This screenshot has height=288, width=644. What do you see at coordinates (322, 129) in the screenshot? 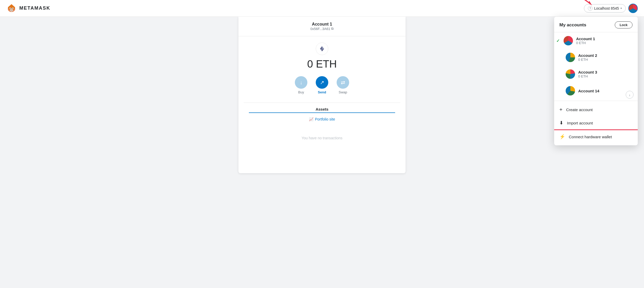
I see `assets-section: Assets 📈 Portfolio site You have no tran…` at bounding box center [322, 129].